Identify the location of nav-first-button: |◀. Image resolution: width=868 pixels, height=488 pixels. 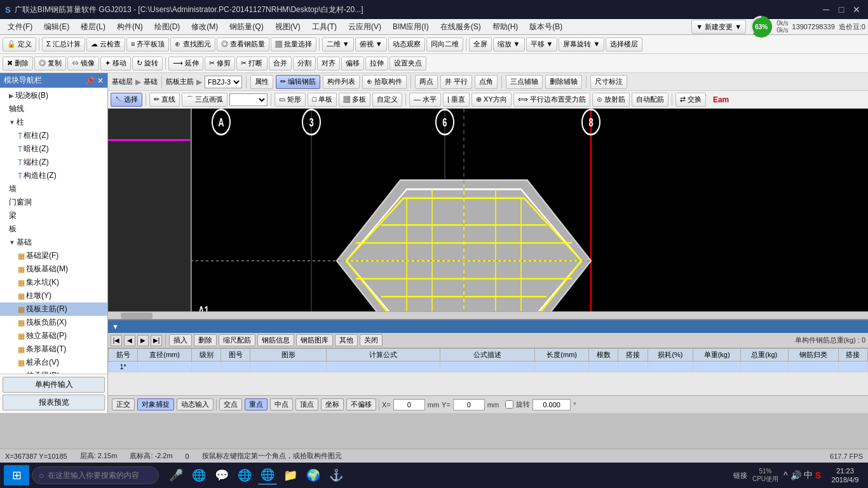
(116, 341).